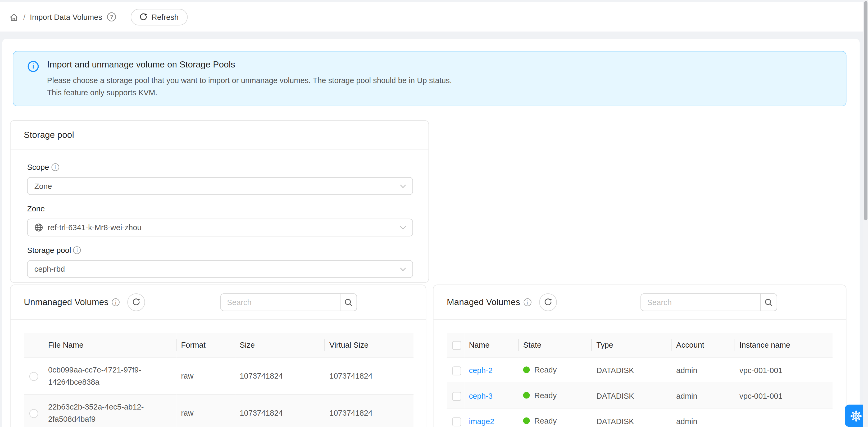 Image resolution: width=868 pixels, height=427 pixels. Describe the element at coordinates (703, 345) in the screenshot. I see `column-account: Account` at that location.